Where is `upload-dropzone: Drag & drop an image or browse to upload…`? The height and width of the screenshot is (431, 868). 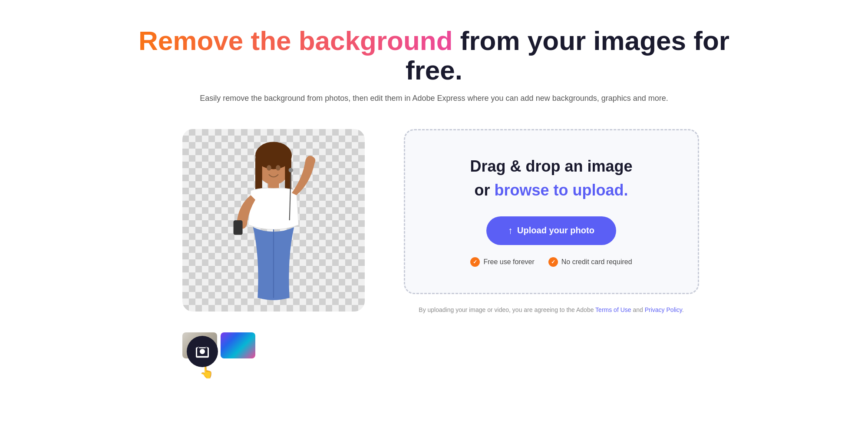
upload-dropzone: Drag & drop an image or browse to upload… is located at coordinates (551, 212).